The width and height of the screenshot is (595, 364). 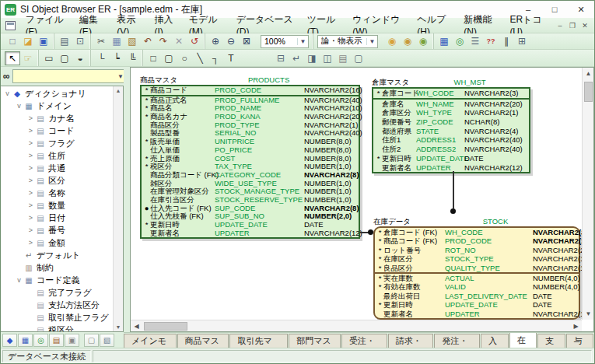 I want to click on tree-item-フラグ: >▤フラグ, so click(x=57, y=143).